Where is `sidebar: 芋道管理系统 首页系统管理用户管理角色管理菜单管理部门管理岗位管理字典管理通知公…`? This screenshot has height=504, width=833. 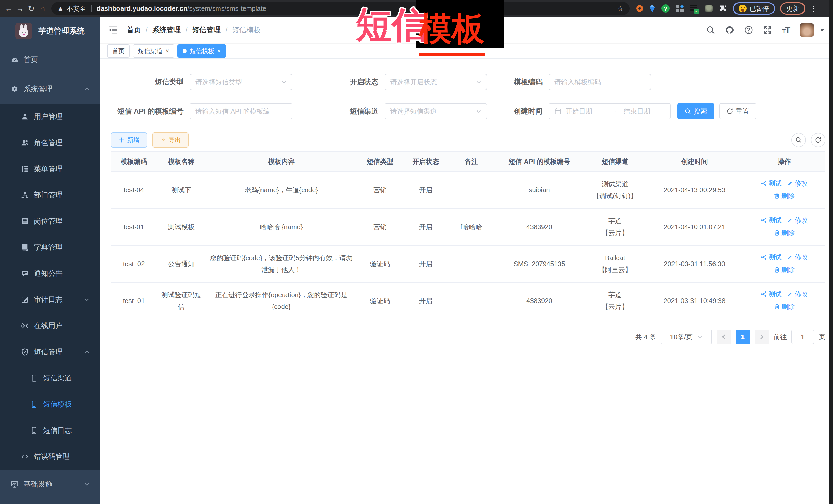
sidebar: 芋道管理系统 首页系统管理用户管理角色管理菜单管理部门管理岗位管理字典管理通知公… is located at coordinates (50, 260).